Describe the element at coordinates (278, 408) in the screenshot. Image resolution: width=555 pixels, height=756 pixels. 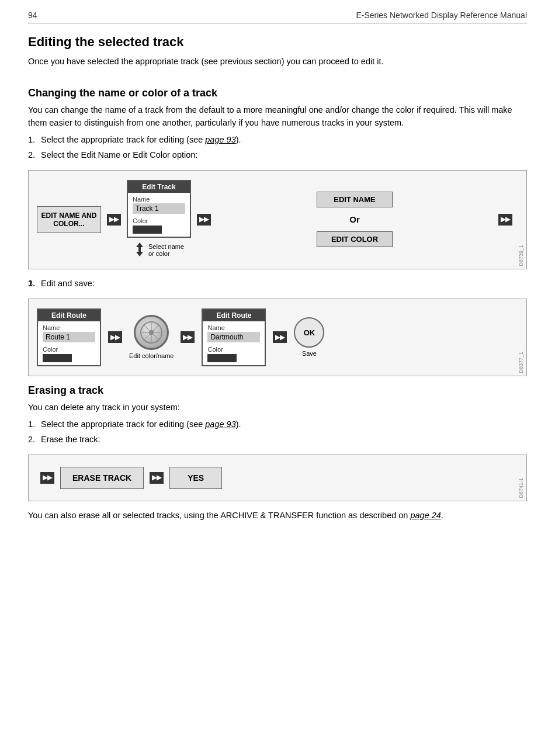
I see `section-erasing-body: You can delete any track in your system:` at that location.